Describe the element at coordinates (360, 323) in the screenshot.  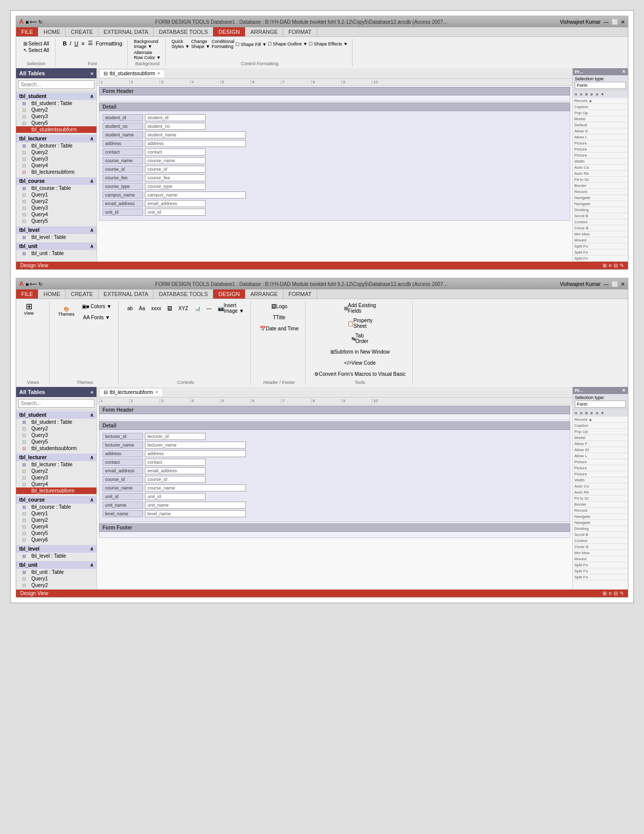
I see `property-sheet-btn-2: 📋 PropertySheet` at that location.